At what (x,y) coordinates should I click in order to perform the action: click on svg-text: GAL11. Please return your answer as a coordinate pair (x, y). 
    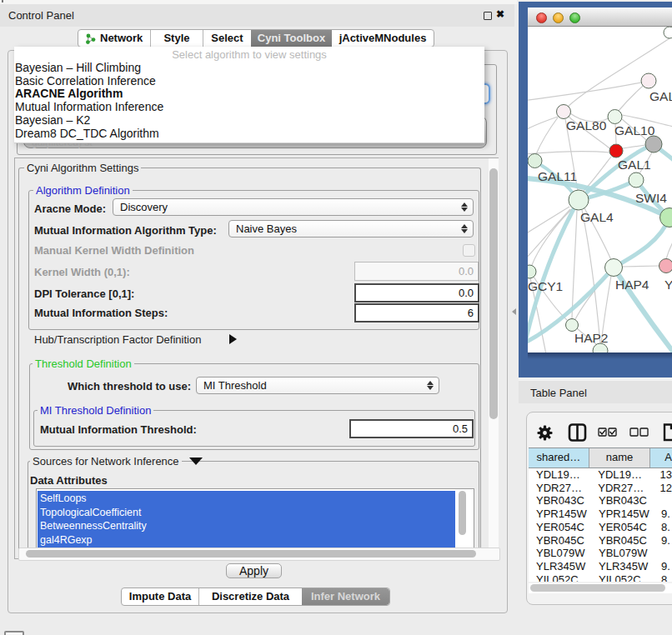
    Looking at the image, I should click on (557, 177).